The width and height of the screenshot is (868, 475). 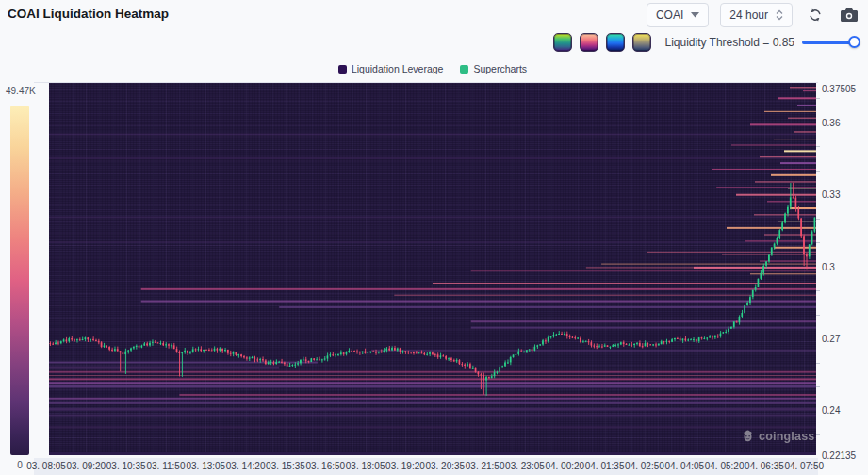 I want to click on legend-swatch-purple, so click(x=343, y=70).